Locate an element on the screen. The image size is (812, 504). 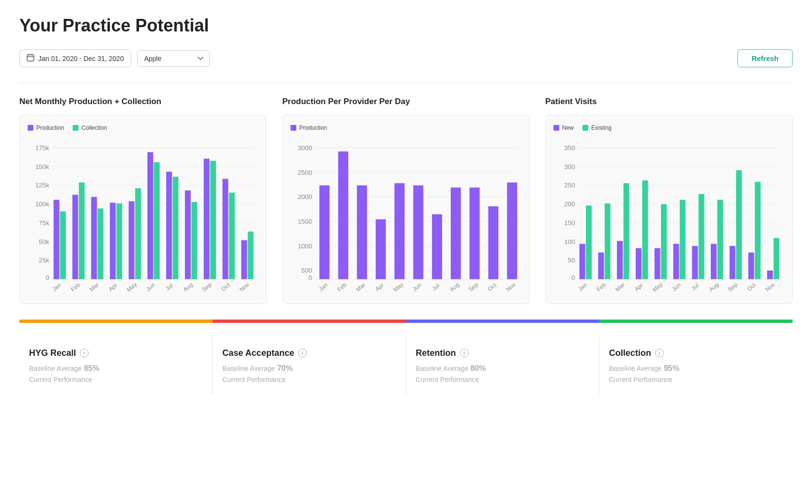
provider-per-day-svg: 3000 2500 2000 1500 1000 500 0 is located at coordinates (406, 216).